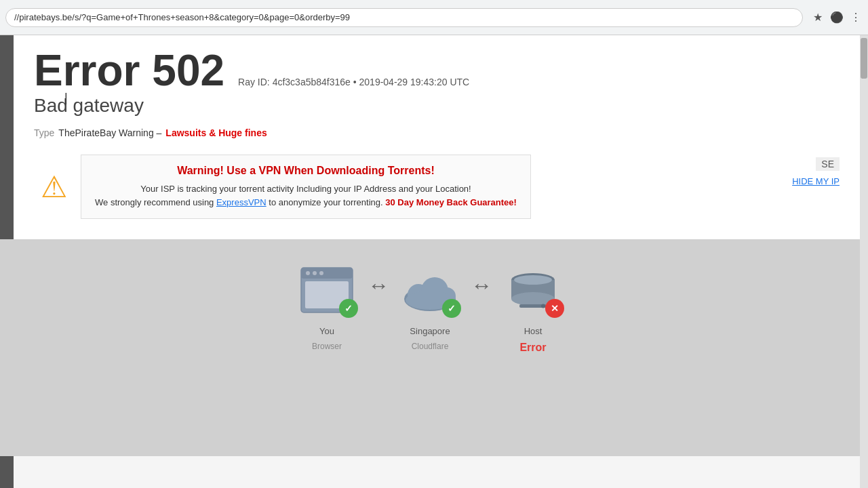 The height and width of the screenshot is (488, 868). I want to click on you-check-badge: ✓, so click(349, 308).